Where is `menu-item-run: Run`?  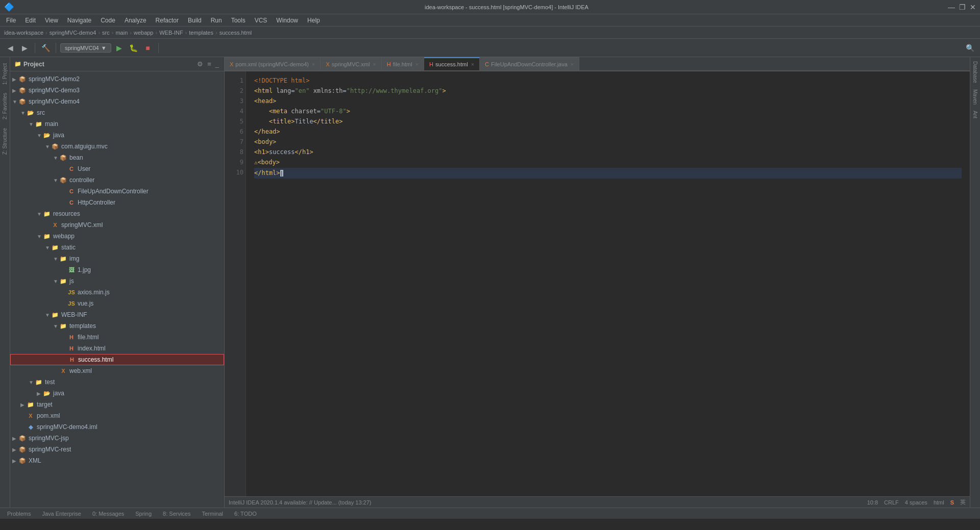
menu-item-run: Run is located at coordinates (216, 20).